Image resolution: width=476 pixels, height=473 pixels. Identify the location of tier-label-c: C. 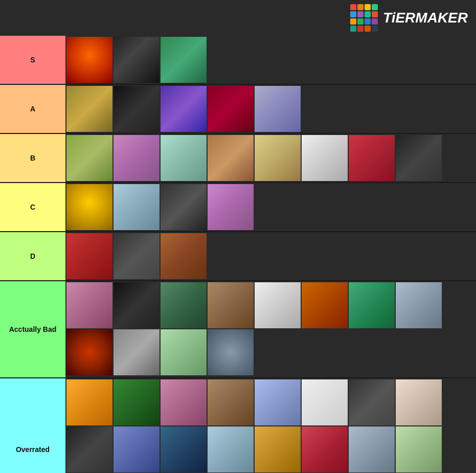
(33, 207).